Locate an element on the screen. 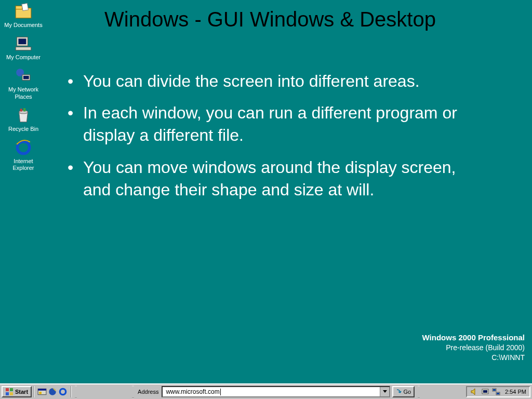  address-dropdown-button is located at coordinates (384, 392).